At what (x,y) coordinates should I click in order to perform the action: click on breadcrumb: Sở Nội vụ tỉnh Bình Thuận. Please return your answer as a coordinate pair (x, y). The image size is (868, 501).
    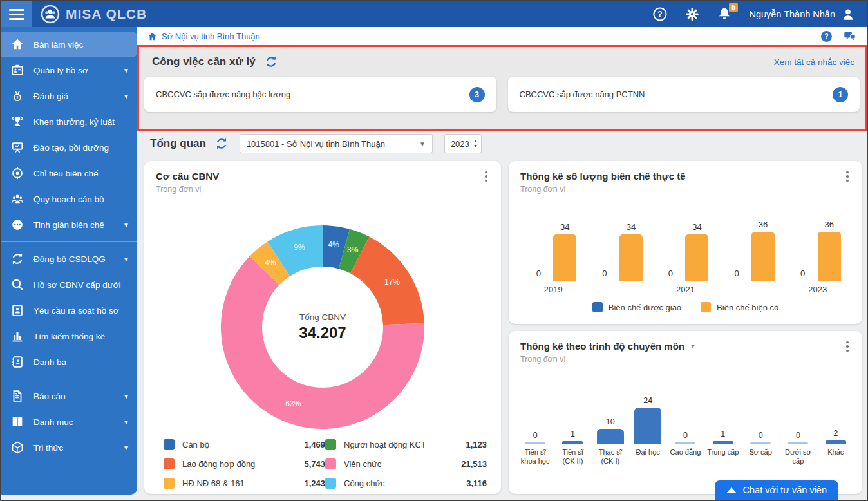
    Looking at the image, I should click on (203, 36).